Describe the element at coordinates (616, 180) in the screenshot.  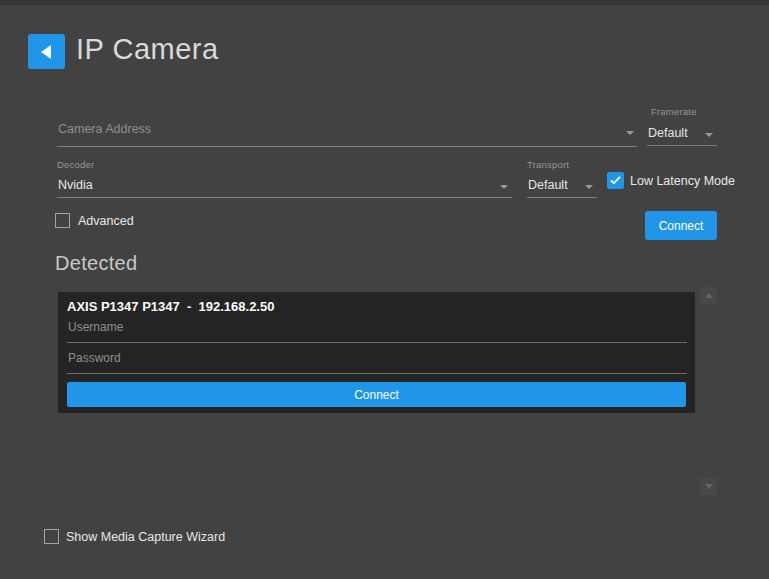
I see `low-latency-checkbox` at that location.